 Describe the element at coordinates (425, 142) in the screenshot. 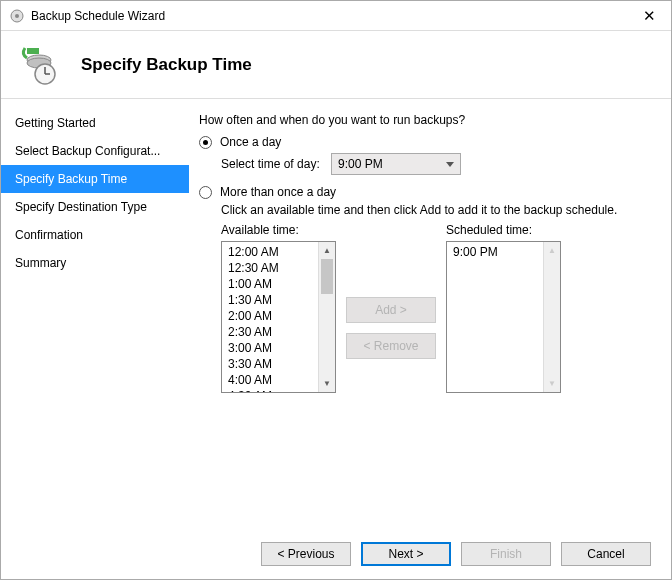

I see `option-once-a-day: Once a day` at that location.